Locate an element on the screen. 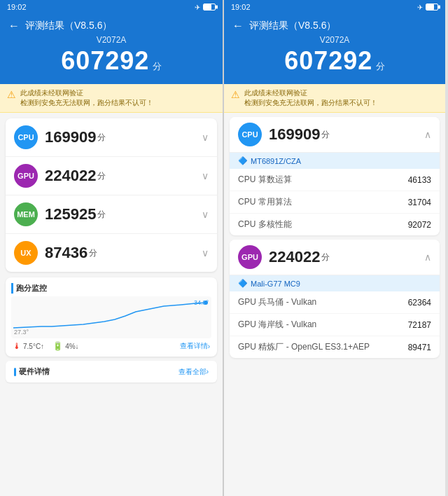 The height and width of the screenshot is (496, 448). score-value-right: 607292 is located at coordinates (328, 60).